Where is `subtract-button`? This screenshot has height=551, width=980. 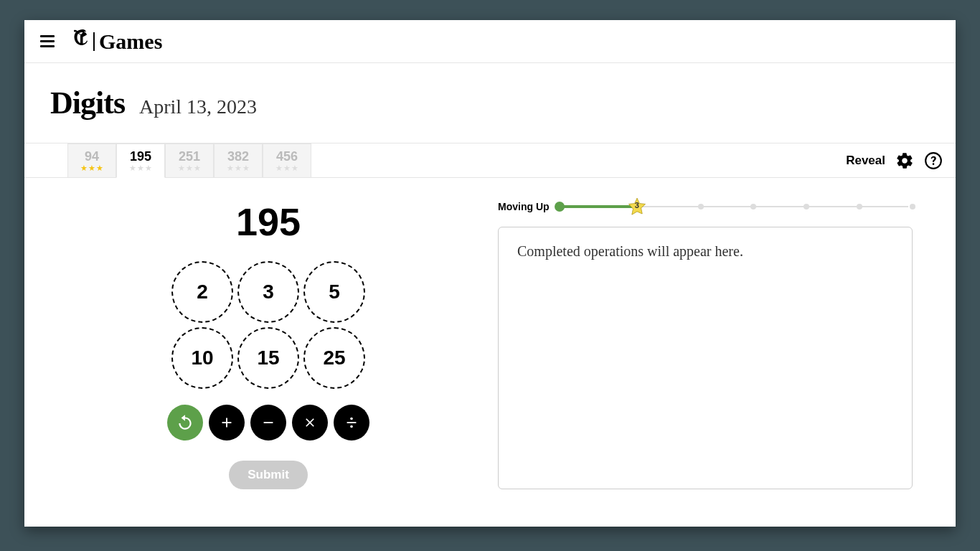
subtract-button is located at coordinates (268, 423).